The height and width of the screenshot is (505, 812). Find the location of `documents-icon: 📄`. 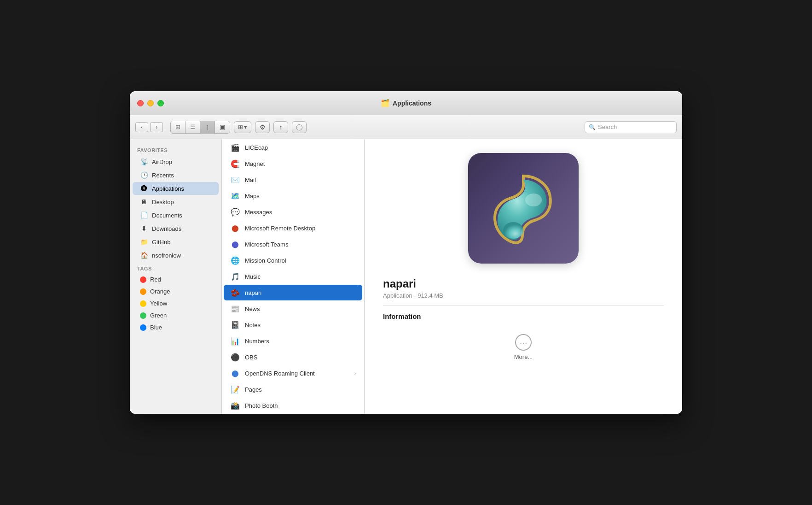

documents-icon: 📄 is located at coordinates (144, 215).